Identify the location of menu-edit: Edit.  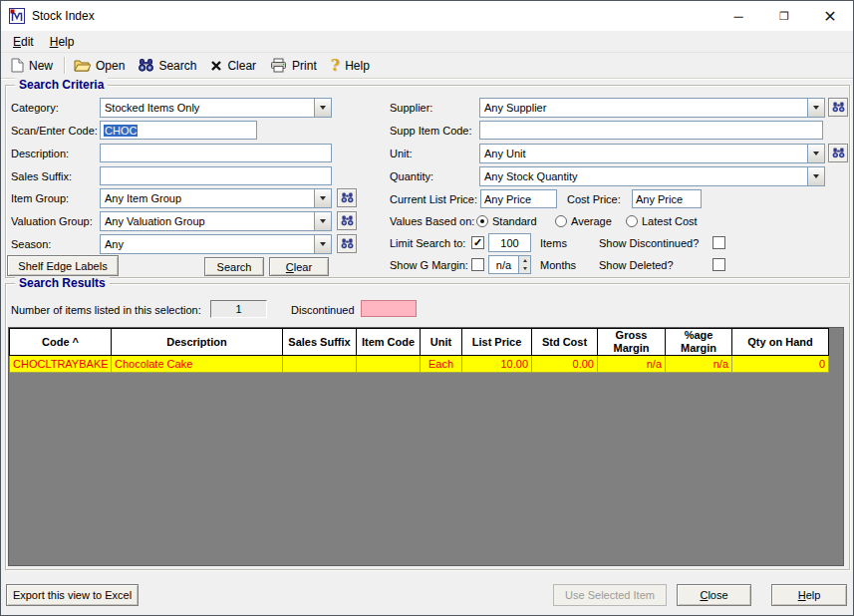
(24, 42).